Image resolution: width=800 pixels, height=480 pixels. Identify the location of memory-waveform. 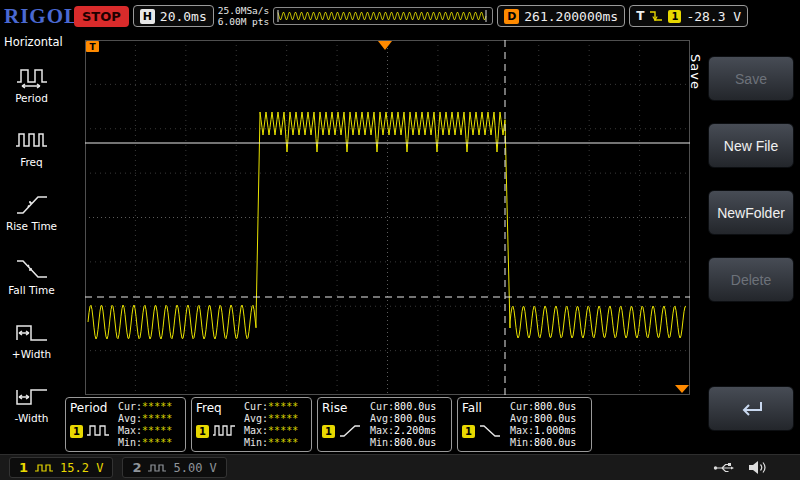
(383, 16).